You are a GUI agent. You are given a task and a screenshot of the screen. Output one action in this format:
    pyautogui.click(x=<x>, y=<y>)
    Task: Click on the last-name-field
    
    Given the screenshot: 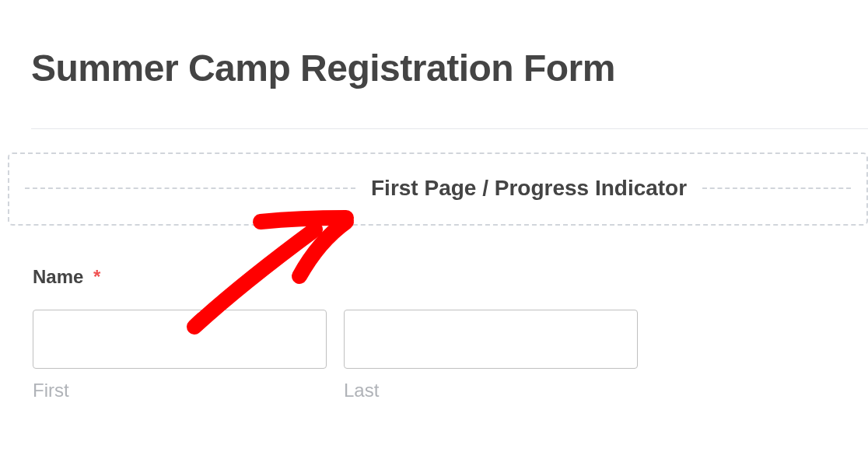 What is the action you would take?
    pyautogui.click(x=491, y=339)
    